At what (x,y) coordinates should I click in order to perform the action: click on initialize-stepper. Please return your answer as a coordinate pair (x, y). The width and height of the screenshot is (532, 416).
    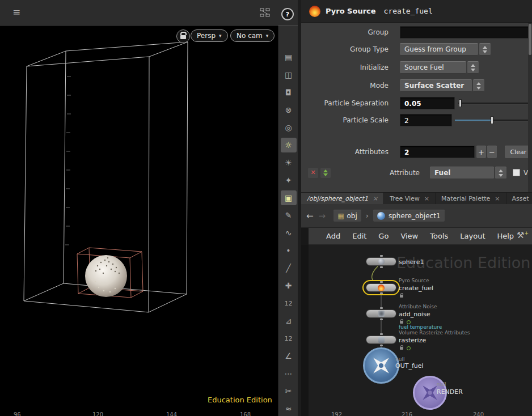
    Looking at the image, I should click on (473, 67).